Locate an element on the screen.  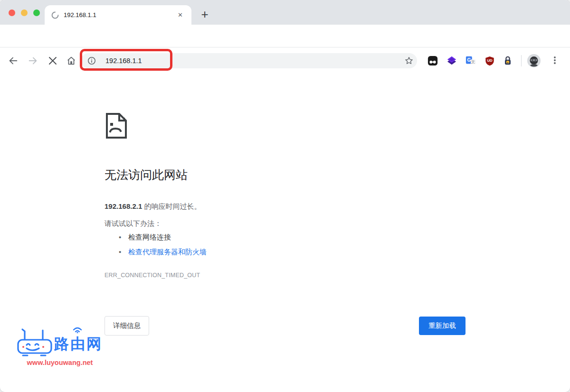
new-tab-button: + is located at coordinates (205, 14).